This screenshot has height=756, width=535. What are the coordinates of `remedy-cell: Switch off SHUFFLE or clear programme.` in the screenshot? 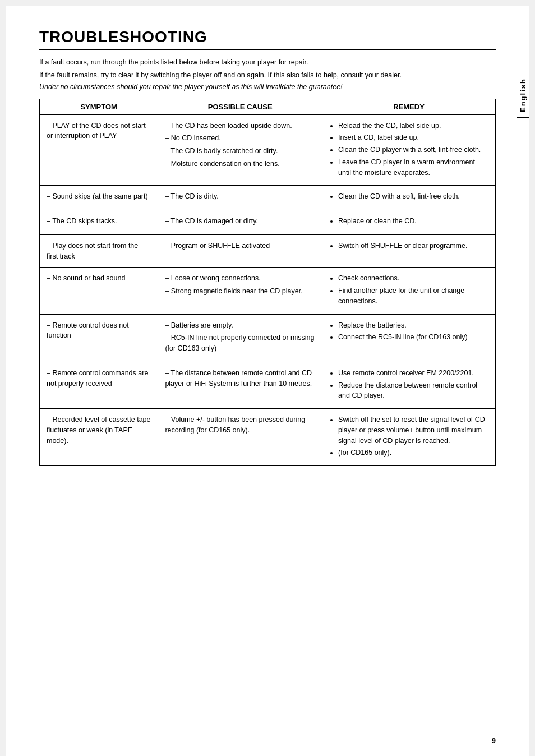 It's located at (409, 251).